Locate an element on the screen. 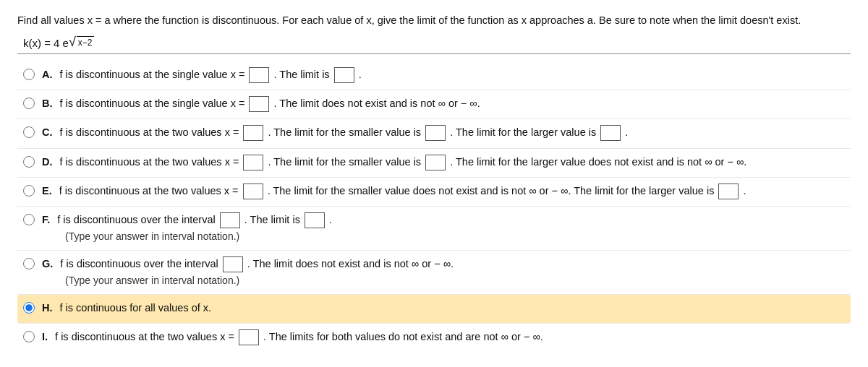 The image size is (868, 367). option-g-note: (Type your answer in interval notation.) is located at coordinates (458, 281).